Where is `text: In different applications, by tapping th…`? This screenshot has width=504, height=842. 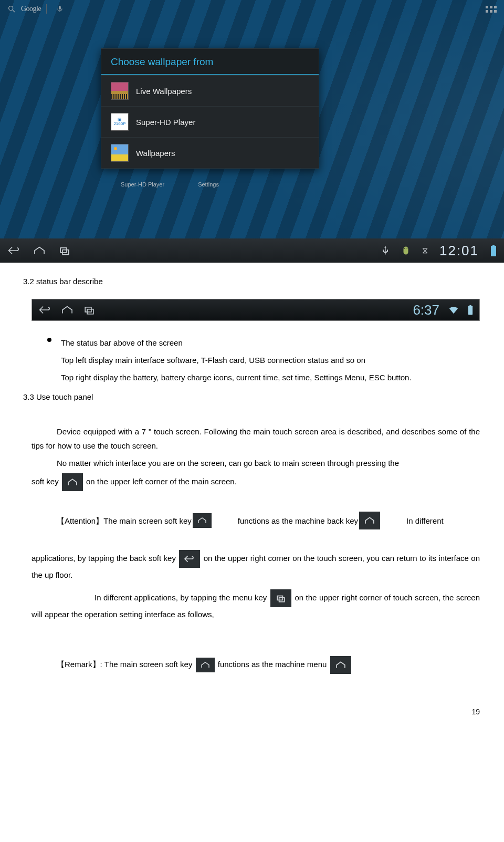
text: In different applications, by tapping th… is located at coordinates (182, 598).